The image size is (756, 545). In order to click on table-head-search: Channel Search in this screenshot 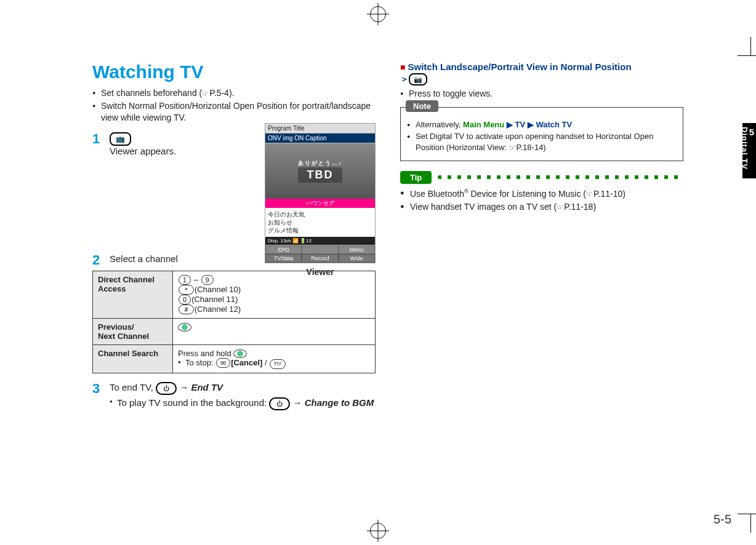, I will do `click(133, 359)`.